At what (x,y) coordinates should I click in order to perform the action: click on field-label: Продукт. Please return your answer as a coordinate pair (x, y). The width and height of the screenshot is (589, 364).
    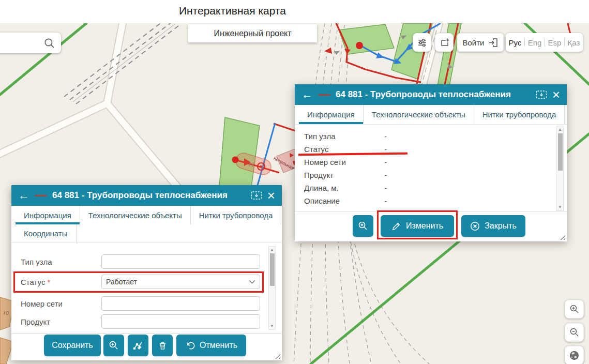
    Looking at the image, I should click on (35, 322).